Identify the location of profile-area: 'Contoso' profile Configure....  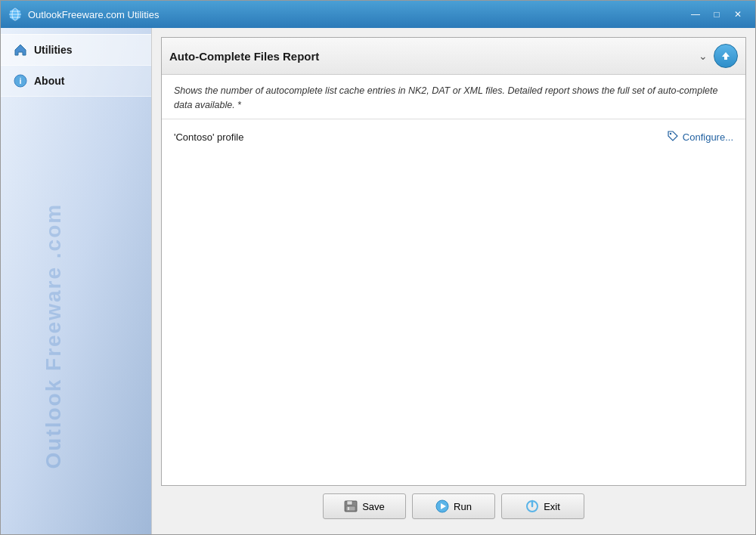
(454, 138).